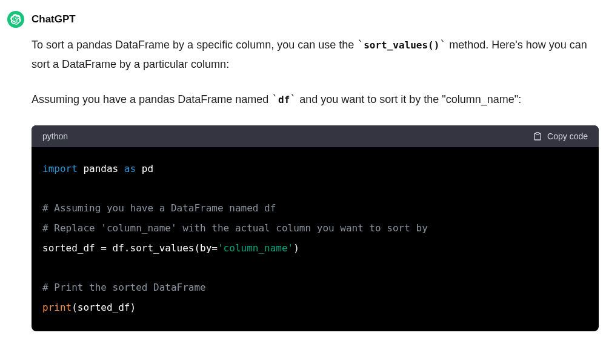 Image resolution: width=606 pixels, height=364 pixels. What do you see at coordinates (55, 136) in the screenshot?
I see `code-language-label: python` at bounding box center [55, 136].